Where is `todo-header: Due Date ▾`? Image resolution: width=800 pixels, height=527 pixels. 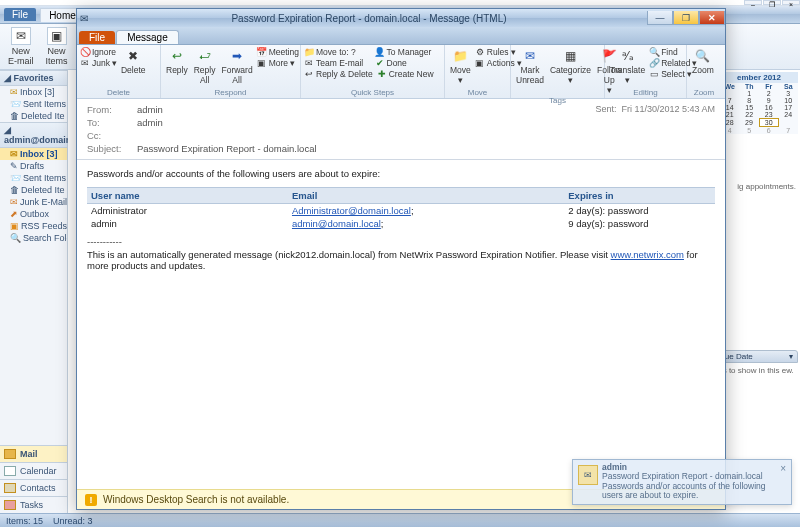
todo-header: Due Date ▾ is located at coordinates (756, 356).